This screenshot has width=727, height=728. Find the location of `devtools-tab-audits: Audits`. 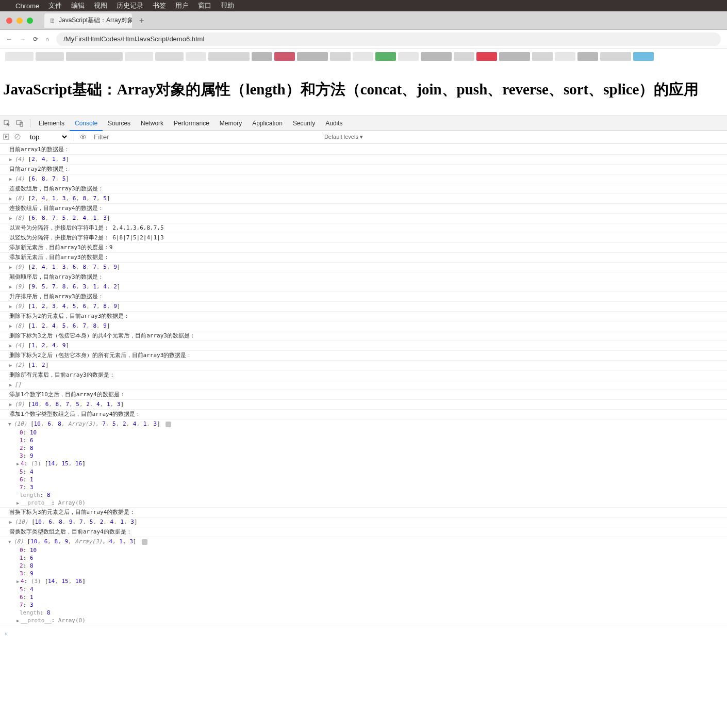

devtools-tab-audits: Audits is located at coordinates (334, 123).